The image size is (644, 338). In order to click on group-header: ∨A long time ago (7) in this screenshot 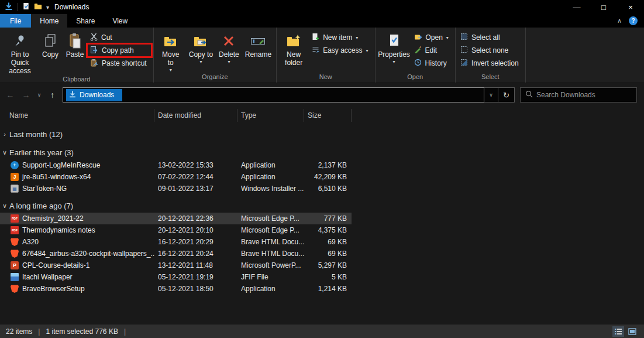, I will do `click(322, 206)`.